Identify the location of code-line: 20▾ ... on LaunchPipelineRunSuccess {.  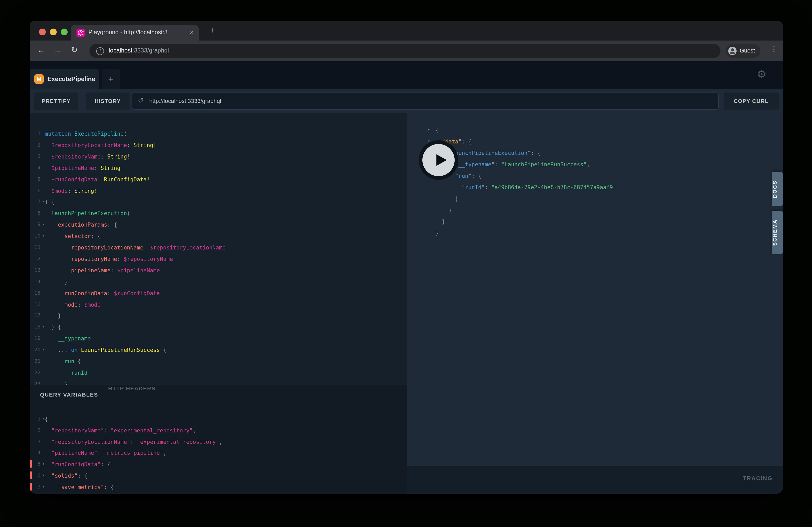
(218, 350).